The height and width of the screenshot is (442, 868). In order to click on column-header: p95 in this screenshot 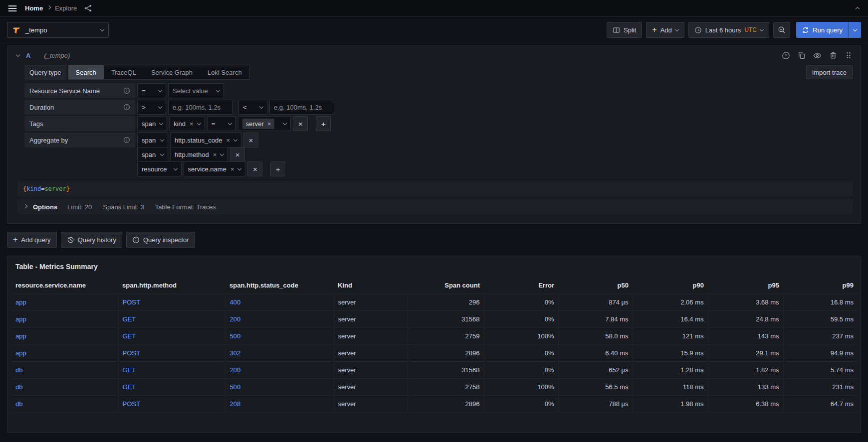, I will do `click(745, 286)`.